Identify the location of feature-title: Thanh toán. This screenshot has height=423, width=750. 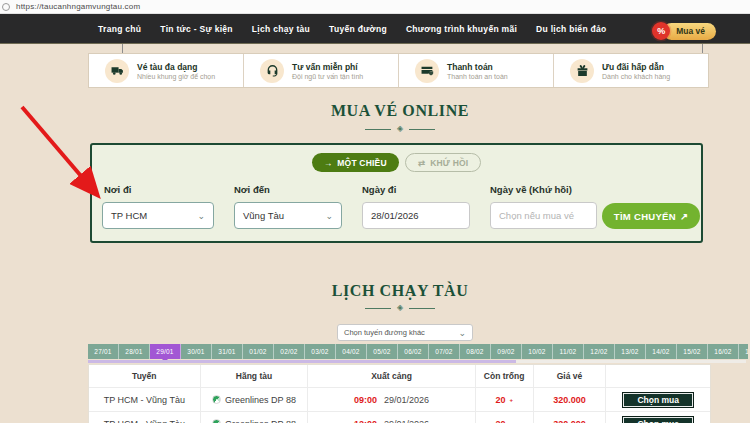
(478, 67).